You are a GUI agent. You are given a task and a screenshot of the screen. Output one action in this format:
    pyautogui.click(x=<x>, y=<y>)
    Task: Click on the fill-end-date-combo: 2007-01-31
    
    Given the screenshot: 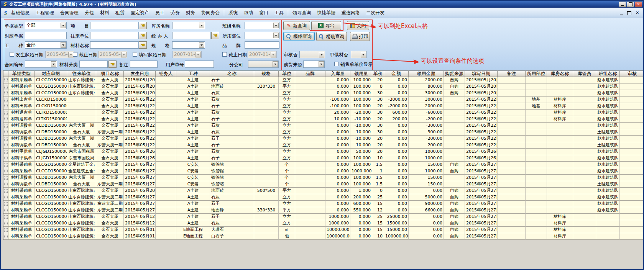 What is the action you would take?
    pyautogui.click(x=262, y=54)
    